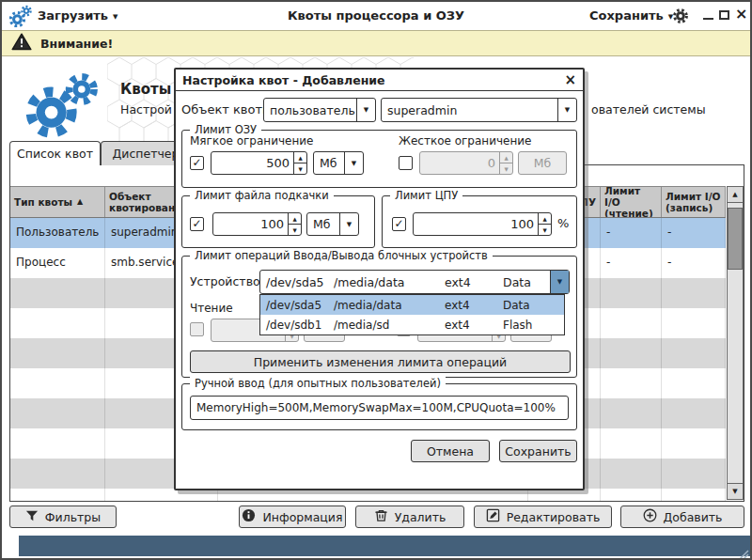 Image resolution: width=752 pixels, height=560 pixels. I want to click on minimize-button, so click(709, 19).